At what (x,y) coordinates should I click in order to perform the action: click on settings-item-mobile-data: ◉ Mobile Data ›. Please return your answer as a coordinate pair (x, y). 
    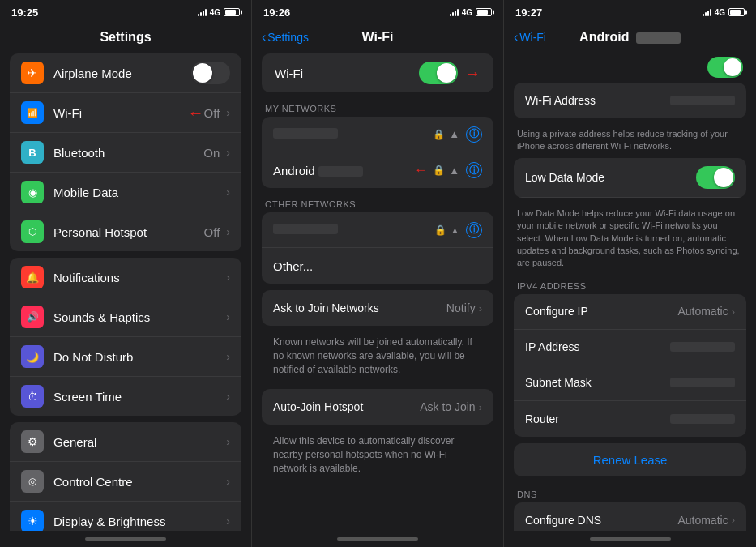
    Looking at the image, I should click on (126, 193).